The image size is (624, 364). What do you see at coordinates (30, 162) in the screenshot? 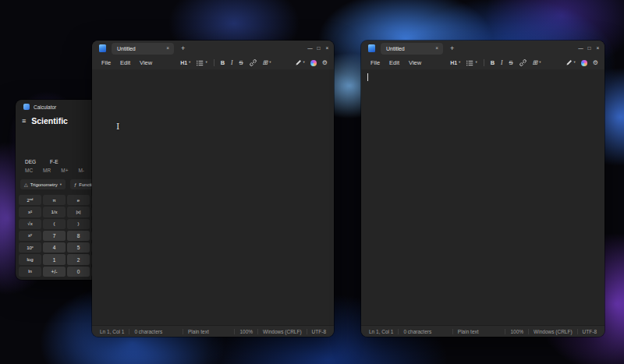
I see `deg-button: DEG` at bounding box center [30, 162].